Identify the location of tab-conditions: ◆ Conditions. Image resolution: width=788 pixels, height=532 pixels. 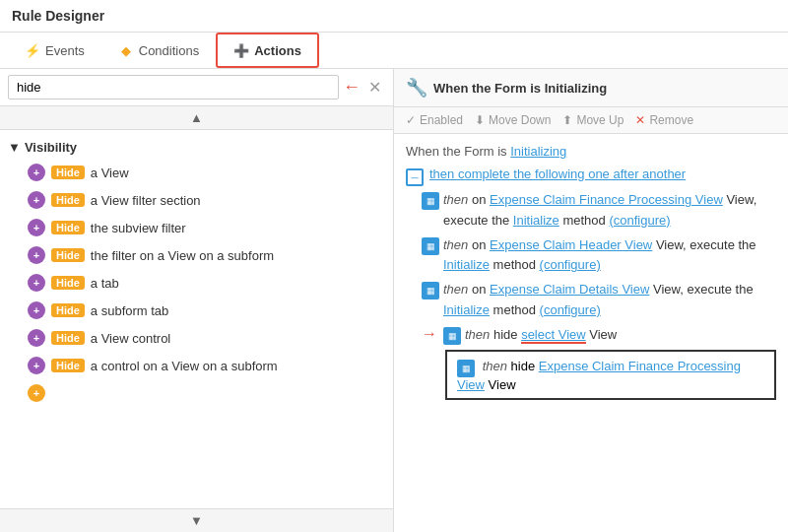
(159, 50).